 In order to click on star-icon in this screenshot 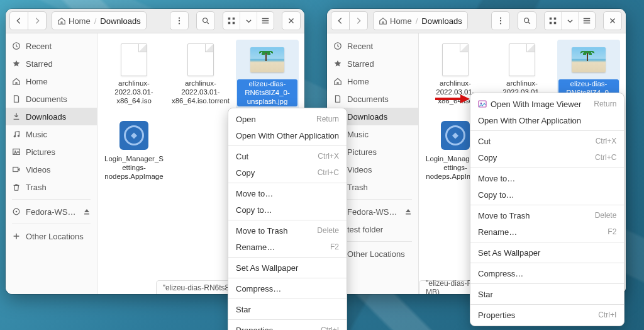, I will do `click(16, 64)`.